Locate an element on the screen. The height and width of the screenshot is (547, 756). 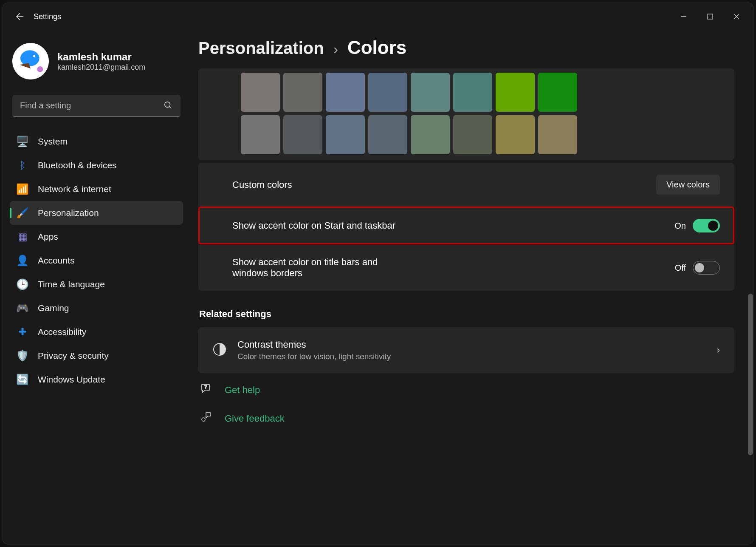
bluetooth-devices-icon: ᛒ is located at coordinates (23, 165).